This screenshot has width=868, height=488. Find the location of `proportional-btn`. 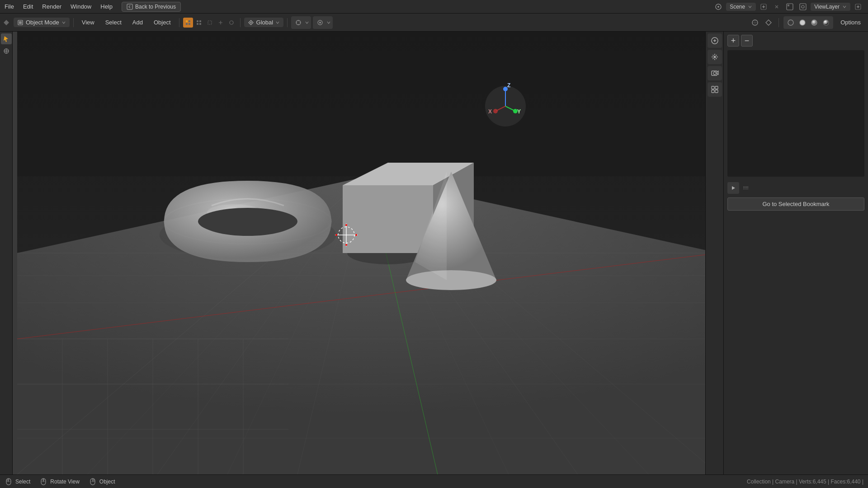

proportional-btn is located at coordinates (320, 23).